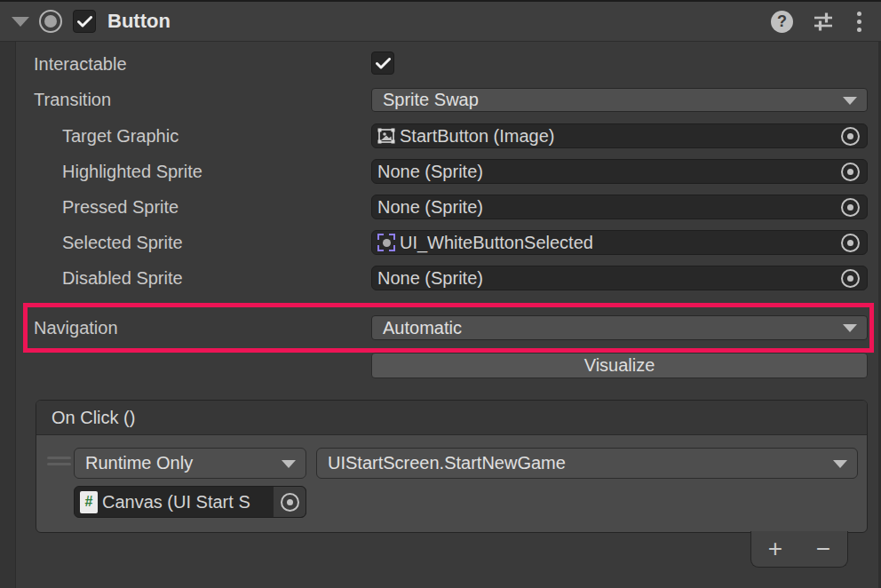 This screenshot has height=588, width=881. I want to click on row-transition: Transition Sprite Swap, so click(440, 99).